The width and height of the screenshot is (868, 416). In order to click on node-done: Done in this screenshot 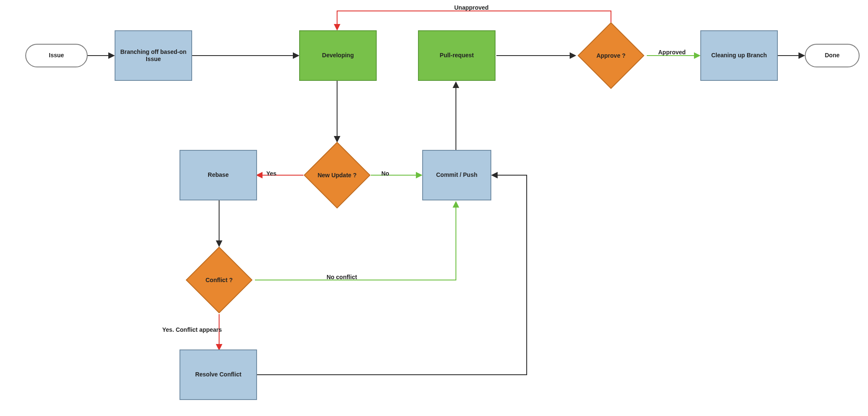, I will do `click(832, 56)`.